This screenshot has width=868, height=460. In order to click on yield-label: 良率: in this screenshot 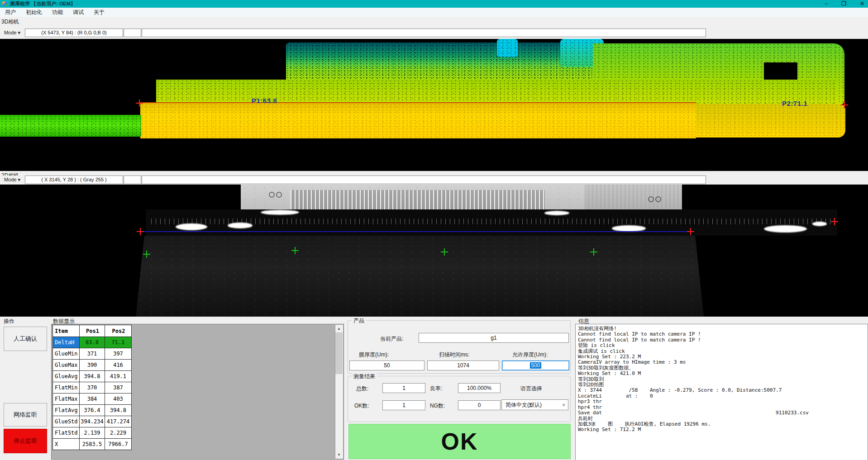, I will do `click(436, 389)`.